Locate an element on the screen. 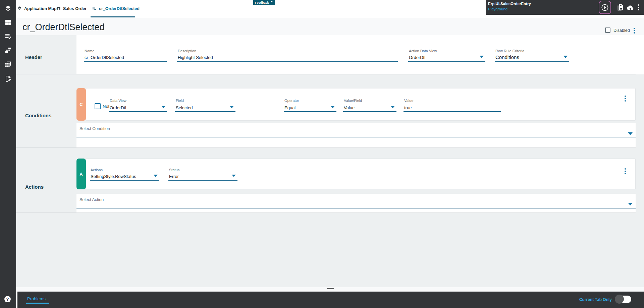  actions-section-label: Actions is located at coordinates (34, 187).